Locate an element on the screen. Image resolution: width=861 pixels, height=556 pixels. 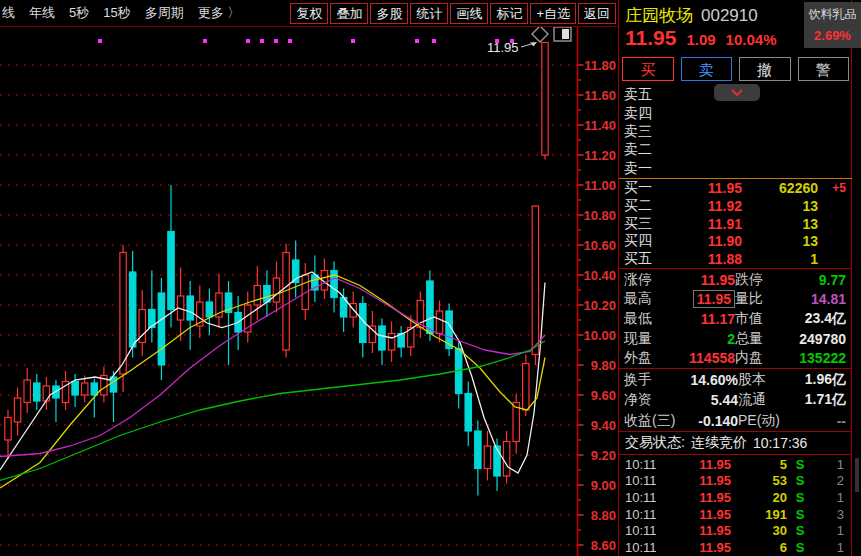
toolbar-button-0: 复权 is located at coordinates (309, 14).